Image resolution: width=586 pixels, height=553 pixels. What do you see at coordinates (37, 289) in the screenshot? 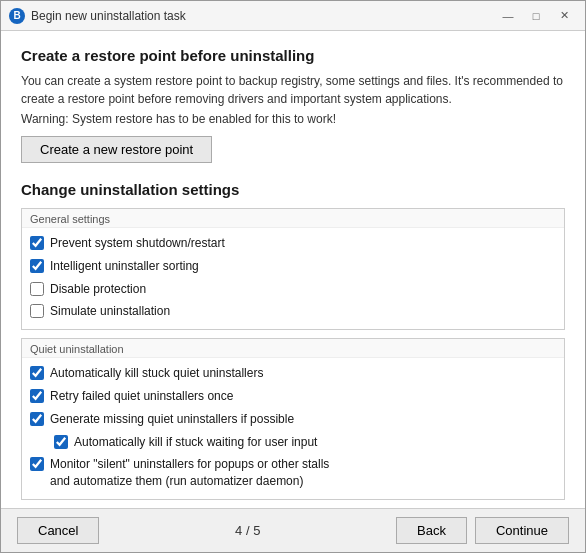
I see `disable-protection-checkbox` at bounding box center [37, 289].